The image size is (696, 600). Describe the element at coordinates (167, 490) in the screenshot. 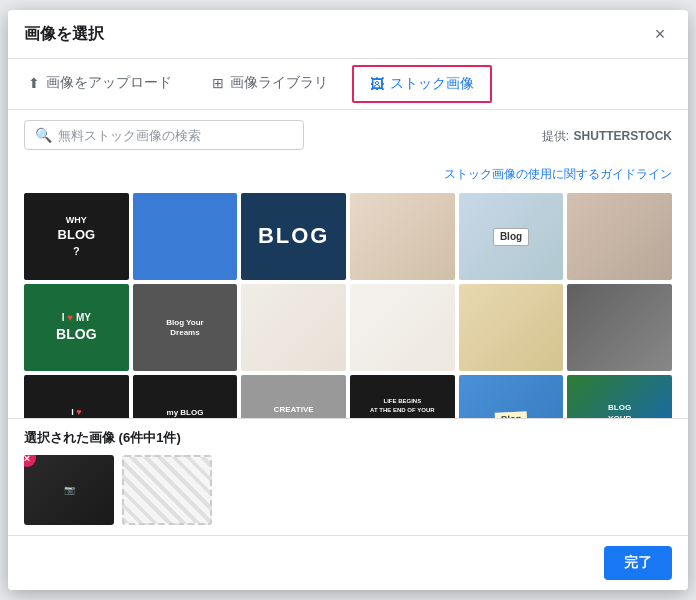

I see `selected-empty-slot` at that location.